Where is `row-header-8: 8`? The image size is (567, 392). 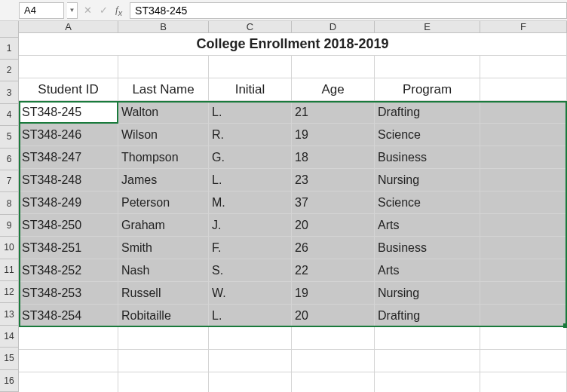
row-header-8: 8 is located at coordinates (9, 204).